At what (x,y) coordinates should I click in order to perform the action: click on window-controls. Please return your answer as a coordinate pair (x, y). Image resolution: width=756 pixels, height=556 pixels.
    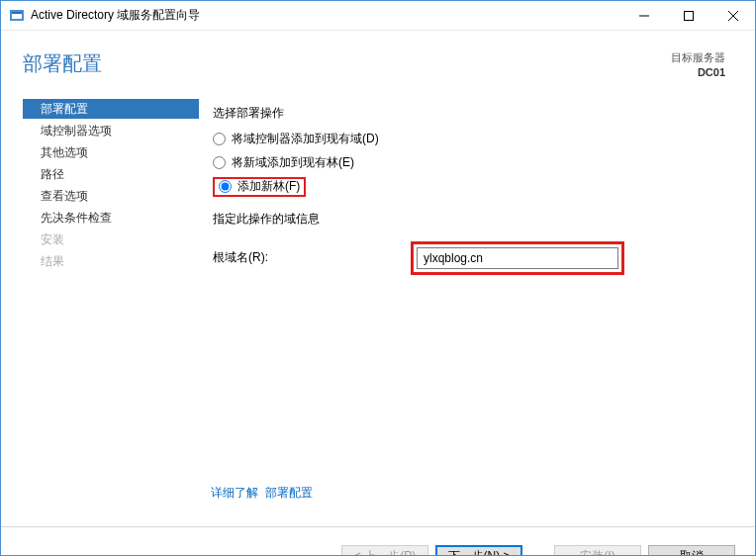
    Looking at the image, I should click on (689, 16).